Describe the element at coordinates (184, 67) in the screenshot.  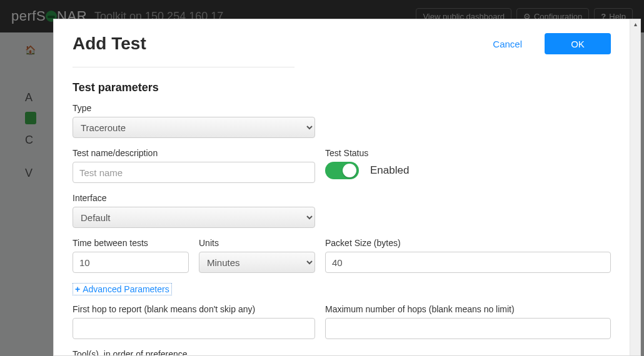
I see `title-divider` at that location.